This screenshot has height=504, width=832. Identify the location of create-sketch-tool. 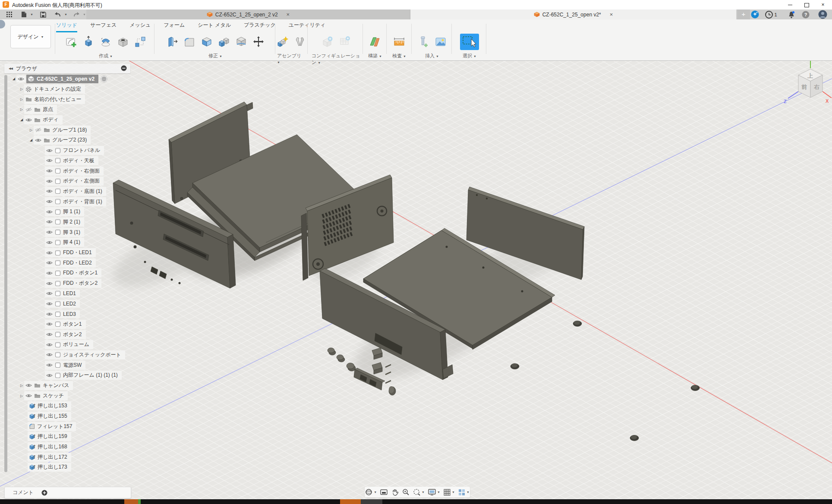
(71, 42).